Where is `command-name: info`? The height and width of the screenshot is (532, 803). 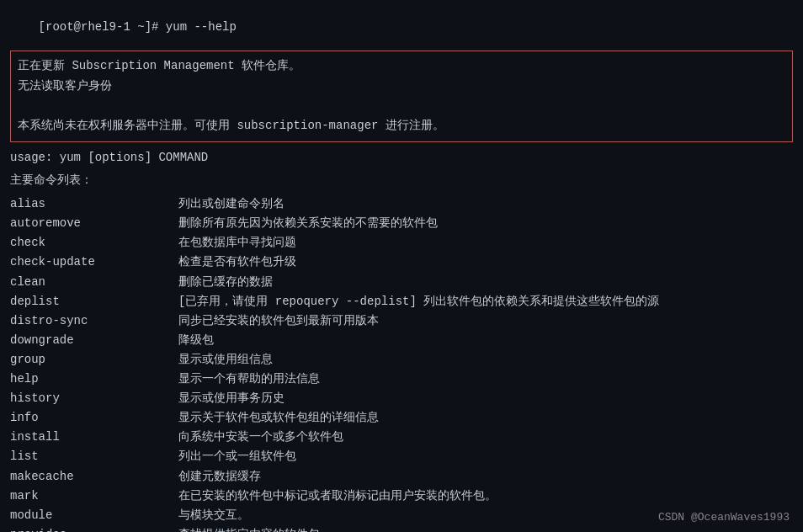
command-name: info is located at coordinates (94, 418).